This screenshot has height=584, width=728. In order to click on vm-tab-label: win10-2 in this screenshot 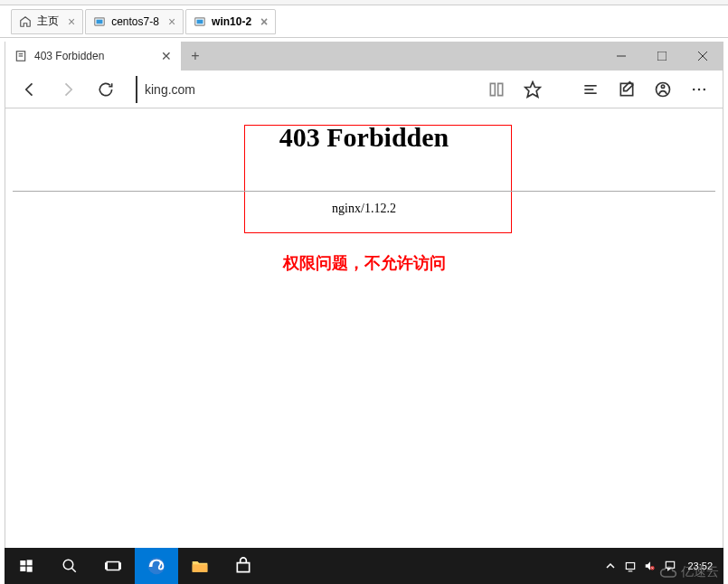, I will do `click(232, 22)`.